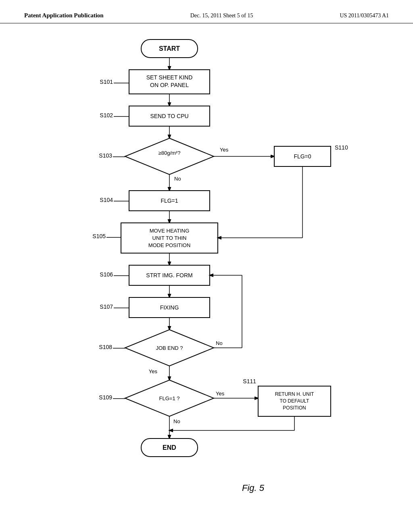 The width and height of the screenshot is (413, 532). Describe the element at coordinates (294, 408) in the screenshot. I see `svg-text: POSITION` at that location.